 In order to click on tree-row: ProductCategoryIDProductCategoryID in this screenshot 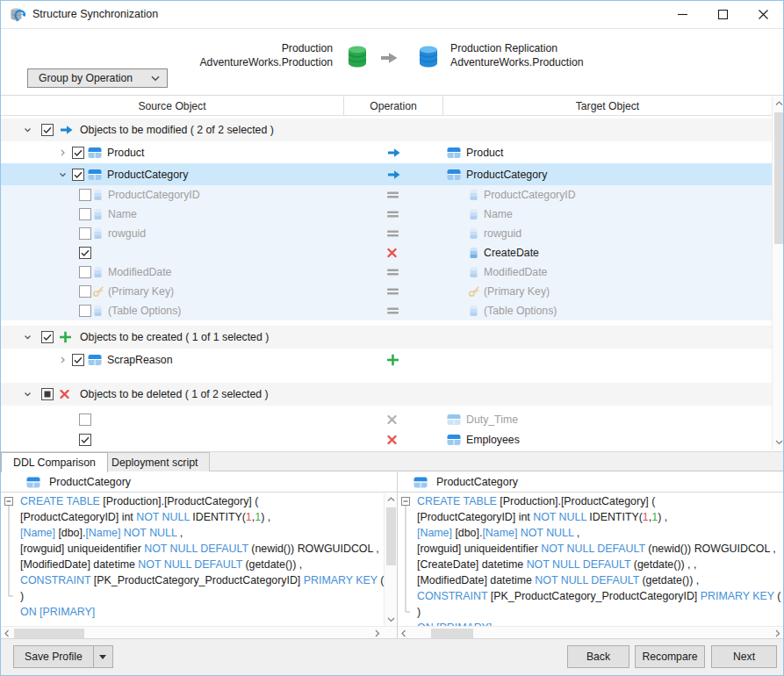, I will do `click(386, 195)`.